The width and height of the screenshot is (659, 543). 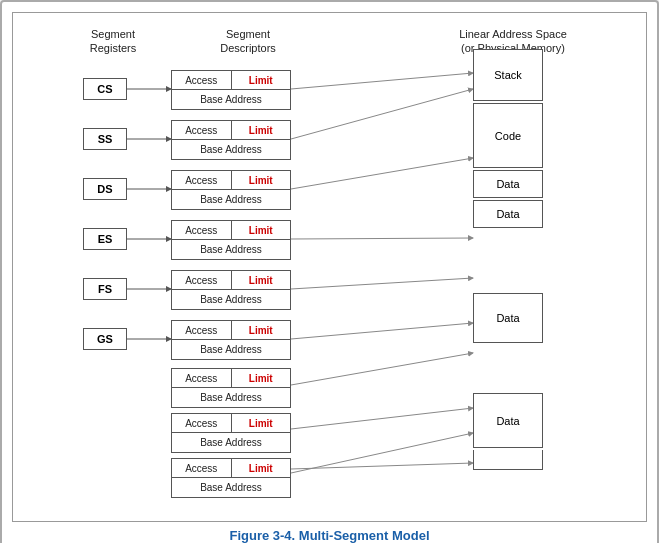 I want to click on desc-base-fs: Base Address, so click(x=231, y=300).